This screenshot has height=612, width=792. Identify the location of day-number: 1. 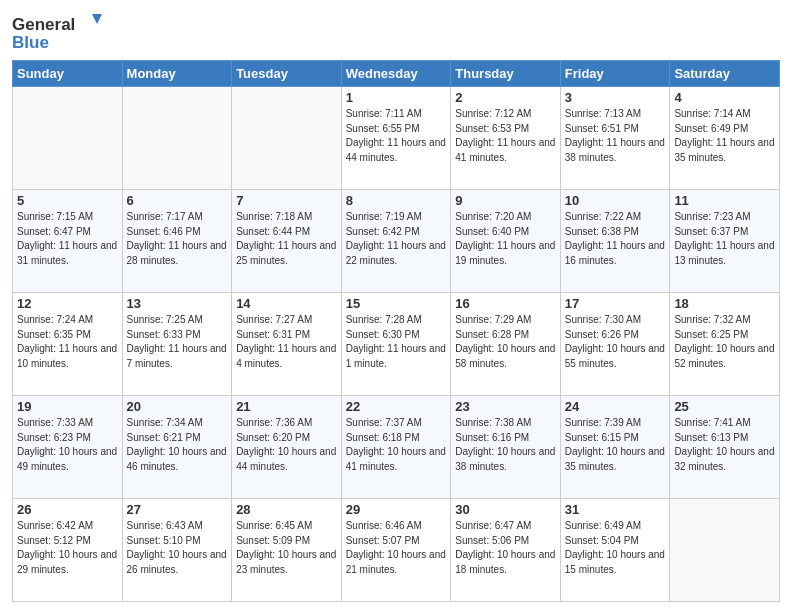
(396, 98).